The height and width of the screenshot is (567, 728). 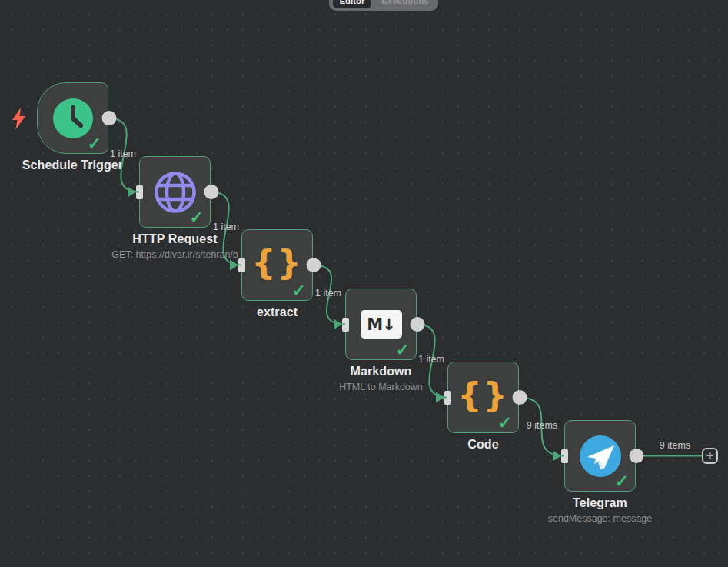 What do you see at coordinates (384, 5) in the screenshot?
I see `editor-executions-tabbar: Editor Executions` at bounding box center [384, 5].